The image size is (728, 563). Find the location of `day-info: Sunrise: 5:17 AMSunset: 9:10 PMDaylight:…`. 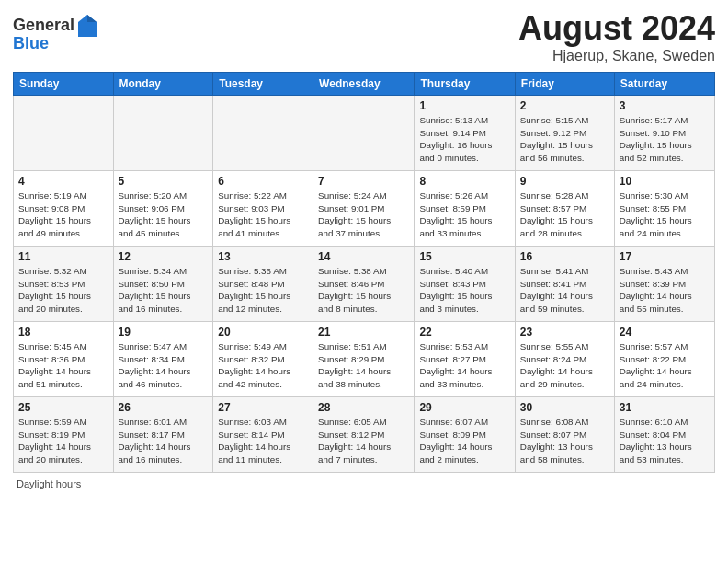

day-info: Sunrise: 5:17 AMSunset: 9:10 PMDaylight:… is located at coordinates (665, 140).